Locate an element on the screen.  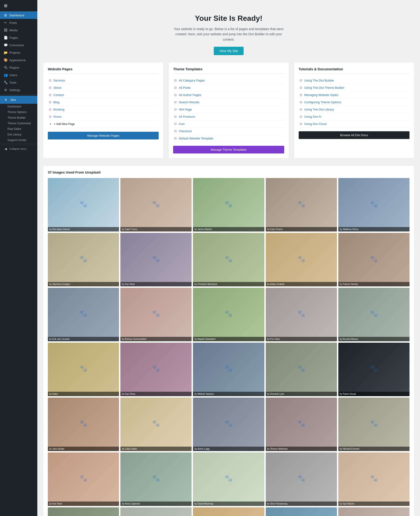
tutorial-link-divi-ai: ⊙ Using Divi AI is located at coordinates (354, 117).